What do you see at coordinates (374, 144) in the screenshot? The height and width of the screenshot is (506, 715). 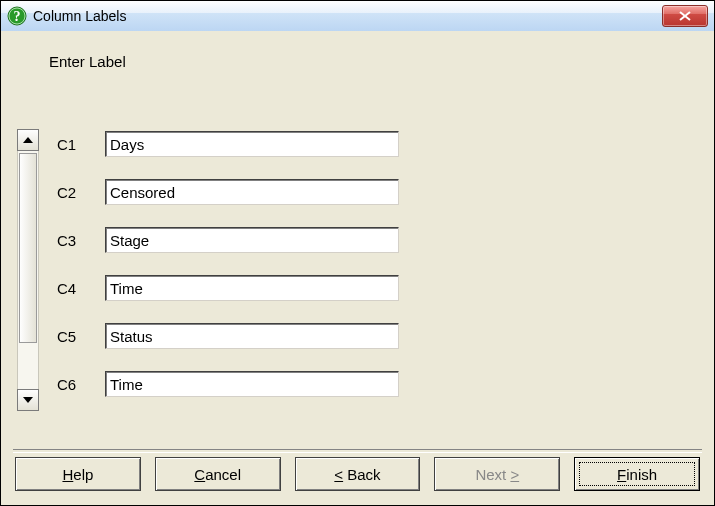 I see `column-row: C1` at bounding box center [374, 144].